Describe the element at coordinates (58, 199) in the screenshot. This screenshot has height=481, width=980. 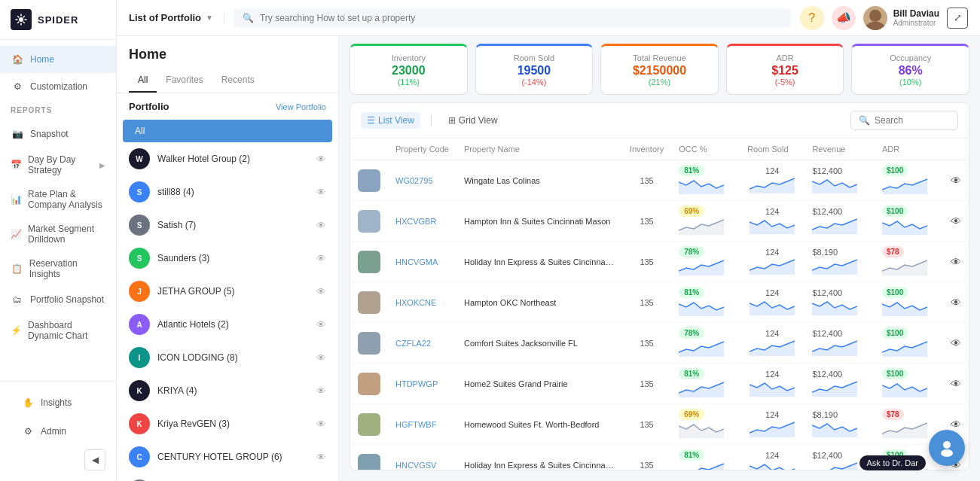
I see `sidebar-item-rate-plan: 📊 Rate Plan & Company Analysis` at that location.